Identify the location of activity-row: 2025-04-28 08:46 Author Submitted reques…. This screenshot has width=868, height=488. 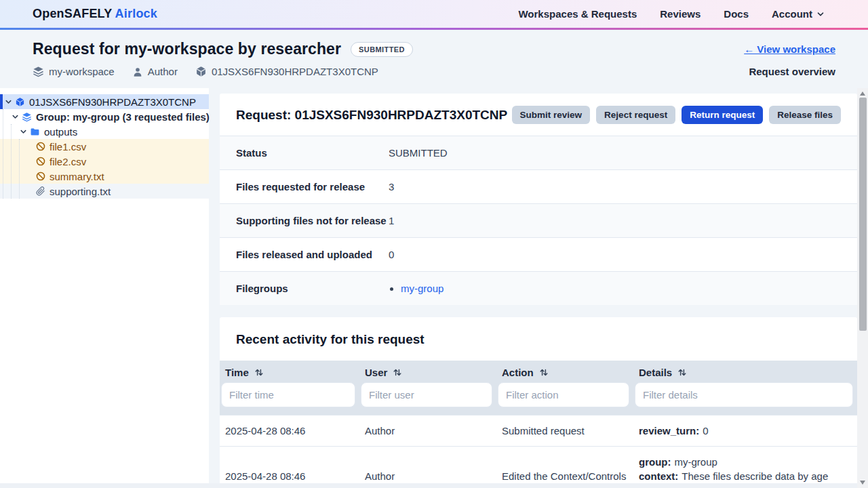
(538, 430).